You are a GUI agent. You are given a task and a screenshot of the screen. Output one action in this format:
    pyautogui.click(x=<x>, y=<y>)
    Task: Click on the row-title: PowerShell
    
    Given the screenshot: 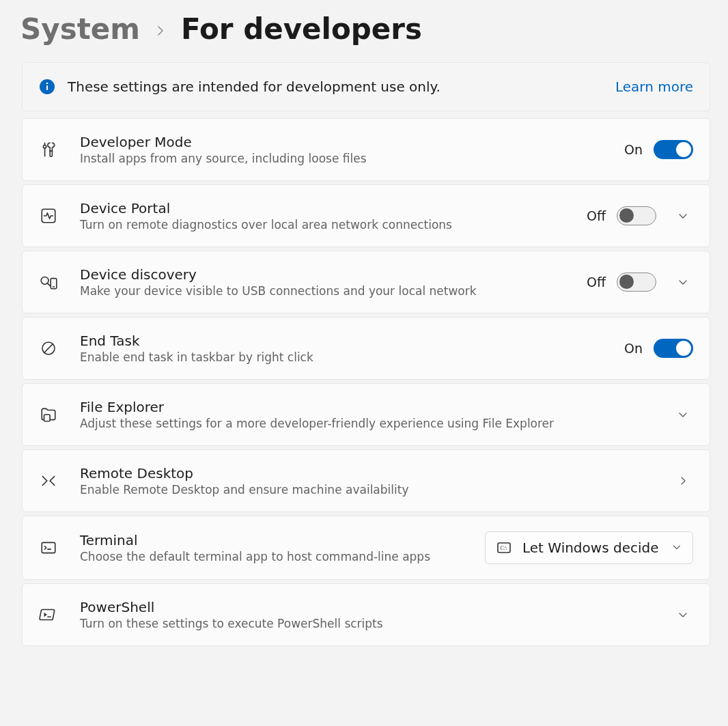 What is the action you would take?
    pyautogui.click(x=374, y=607)
    